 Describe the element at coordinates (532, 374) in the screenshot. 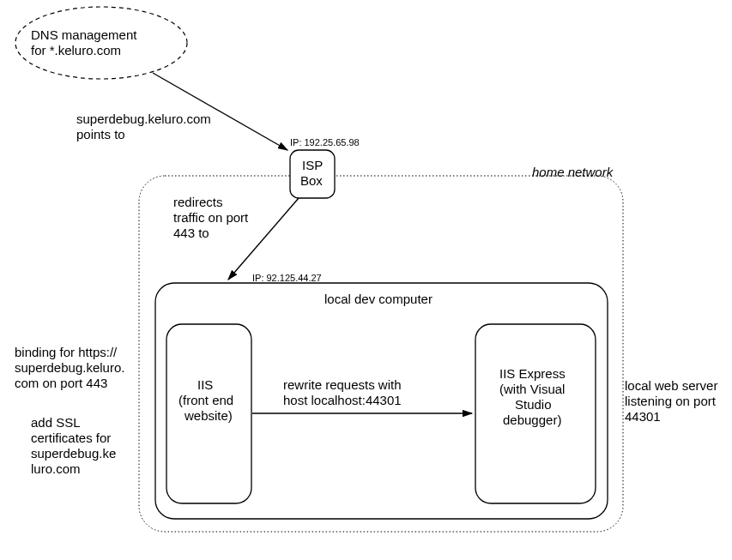

I see `iis-express-line1: IIS Express` at that location.